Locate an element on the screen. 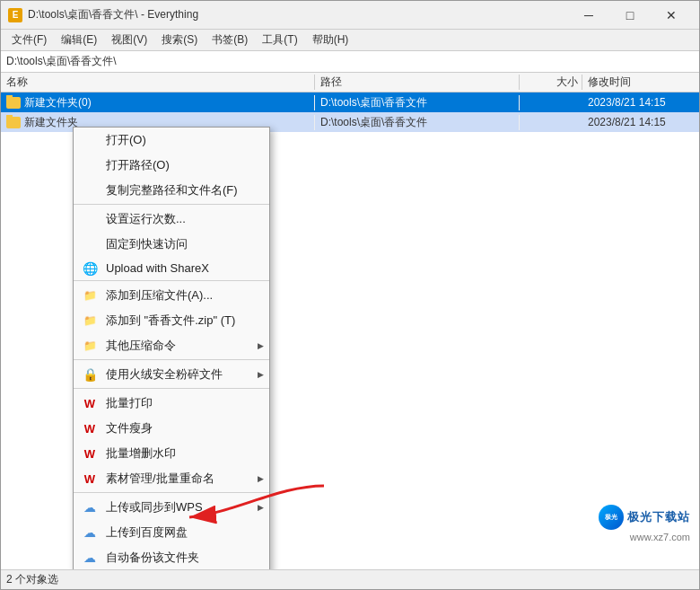  file-list-header: 名称 路径 大小 修改时间 is located at coordinates (350, 83).